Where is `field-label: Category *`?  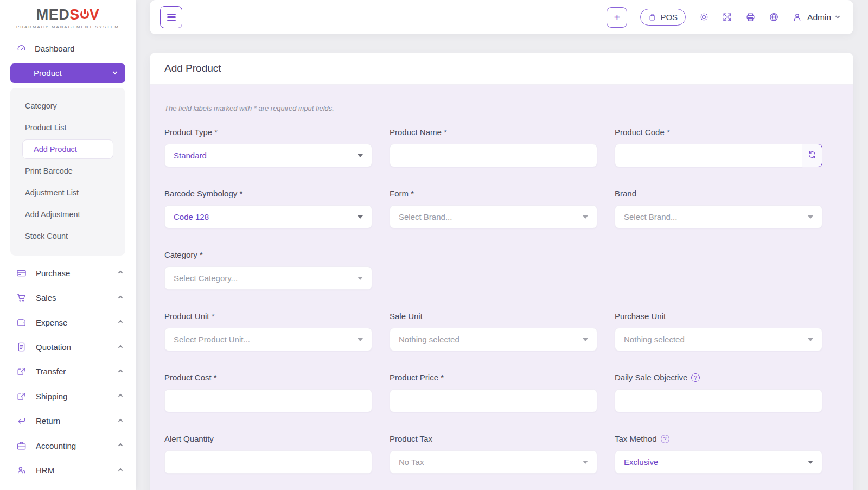
field-label: Category * is located at coordinates (268, 255).